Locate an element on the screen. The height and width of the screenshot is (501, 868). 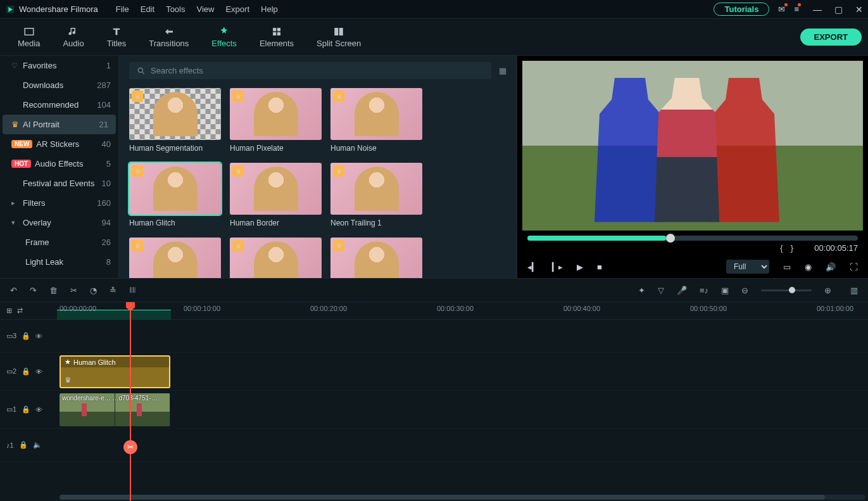
cut-icon: ✂ is located at coordinates (73, 290).